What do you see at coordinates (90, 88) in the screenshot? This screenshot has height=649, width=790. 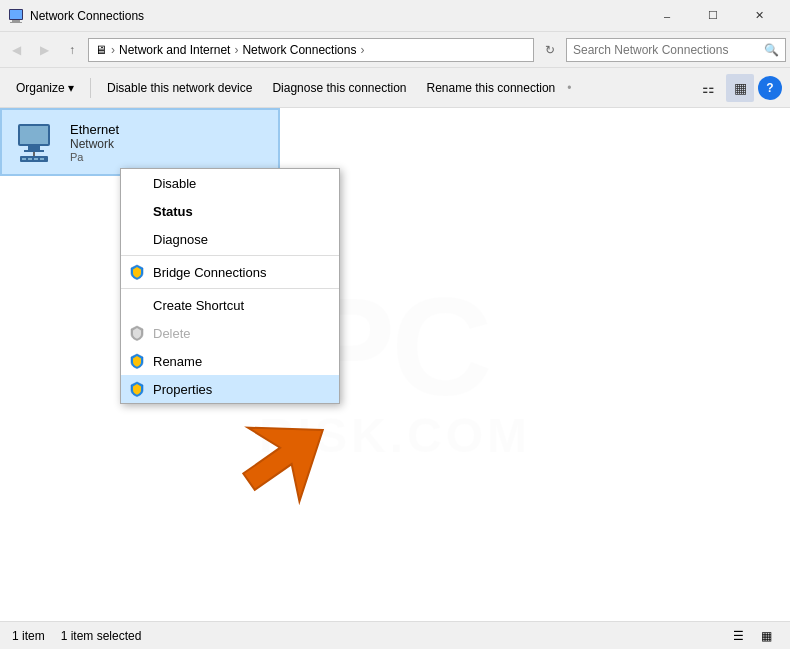 I see `toolbar-sep1` at bounding box center [90, 88].